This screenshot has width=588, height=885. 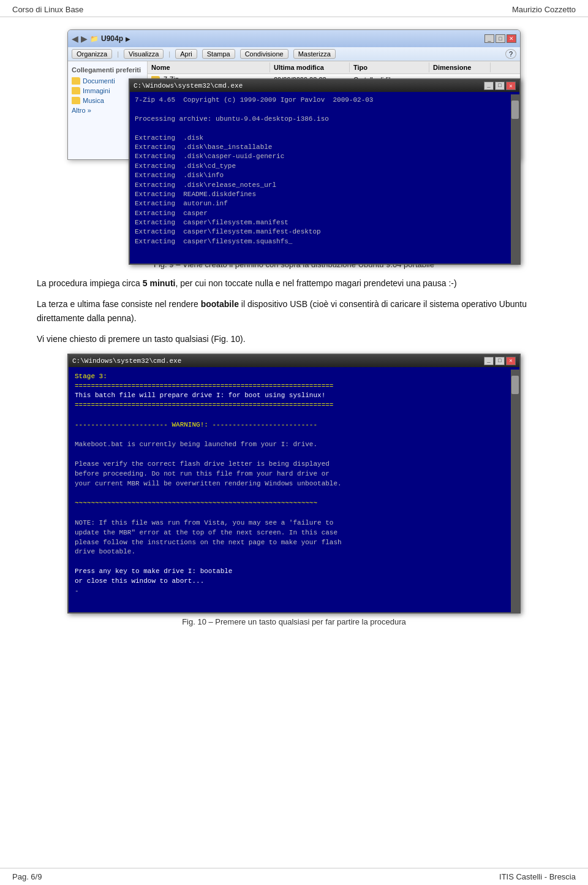 What do you see at coordinates (169, 54) in the screenshot?
I see `toolbar-divider2: |` at bounding box center [169, 54].